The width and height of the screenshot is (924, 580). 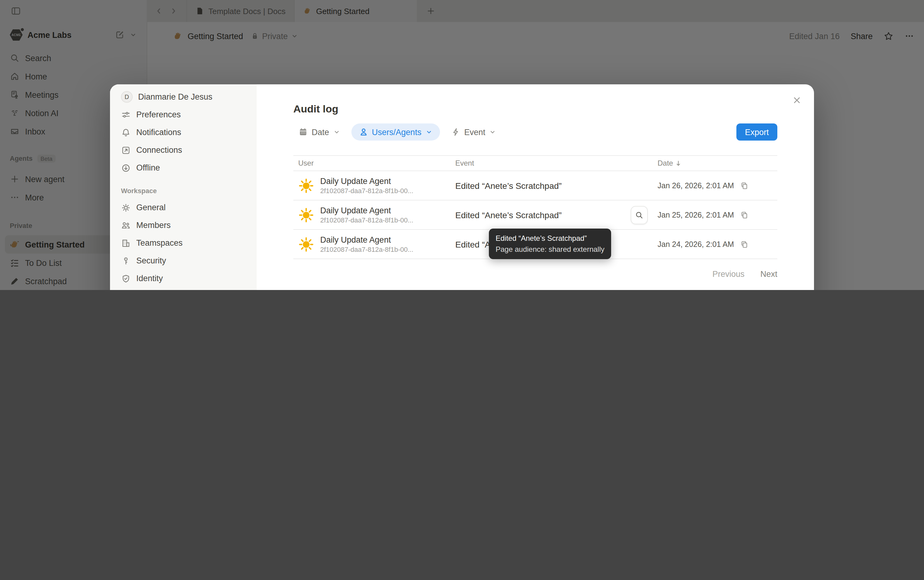 What do you see at coordinates (126, 208) in the screenshot?
I see `gear-icon` at bounding box center [126, 208].